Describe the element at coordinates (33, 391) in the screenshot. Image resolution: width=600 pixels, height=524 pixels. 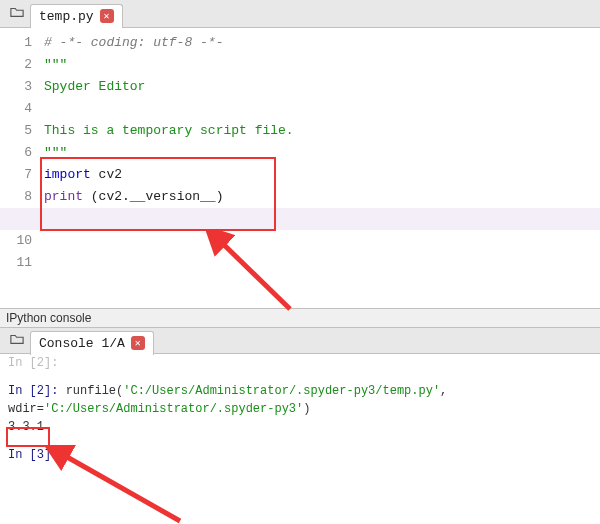
I see `in-prompt: In [2]:` at that location.